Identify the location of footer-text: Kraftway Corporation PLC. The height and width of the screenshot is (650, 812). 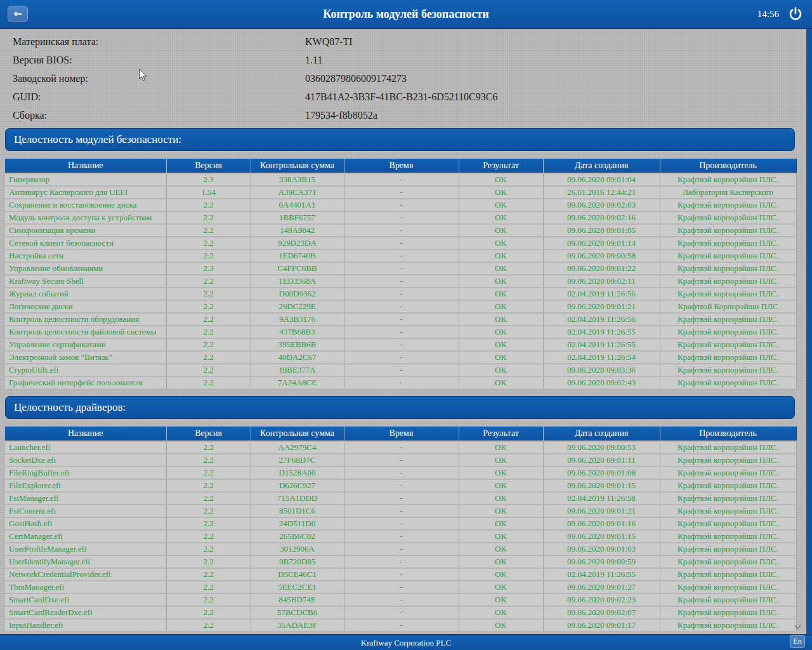
(406, 643).